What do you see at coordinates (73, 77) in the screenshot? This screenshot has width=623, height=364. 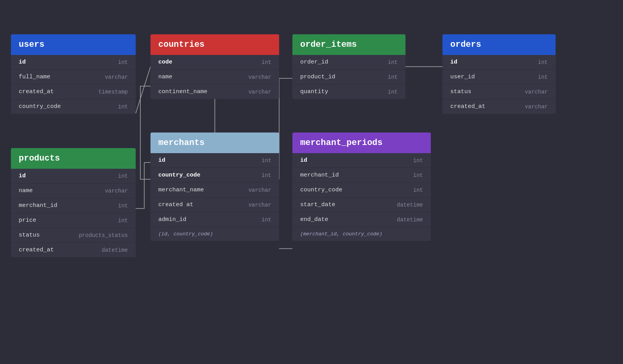 I see `table-row: full_name varchar` at bounding box center [73, 77].